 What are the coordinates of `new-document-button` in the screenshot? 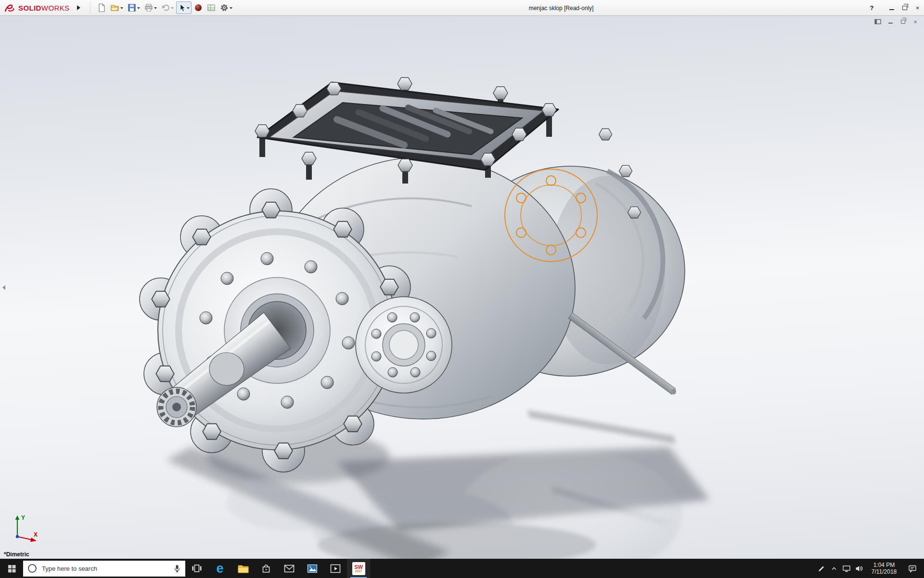 It's located at (102, 8).